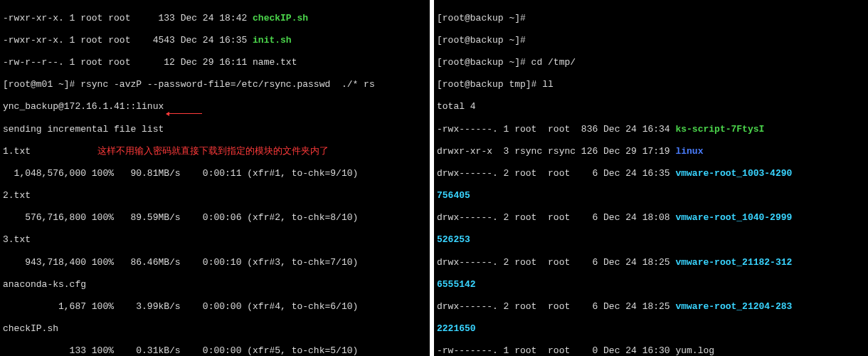 Image resolution: width=868 pixels, height=356 pixels. Describe the element at coordinates (17, 151) in the screenshot. I see `file-name: 1.txt` at that location.